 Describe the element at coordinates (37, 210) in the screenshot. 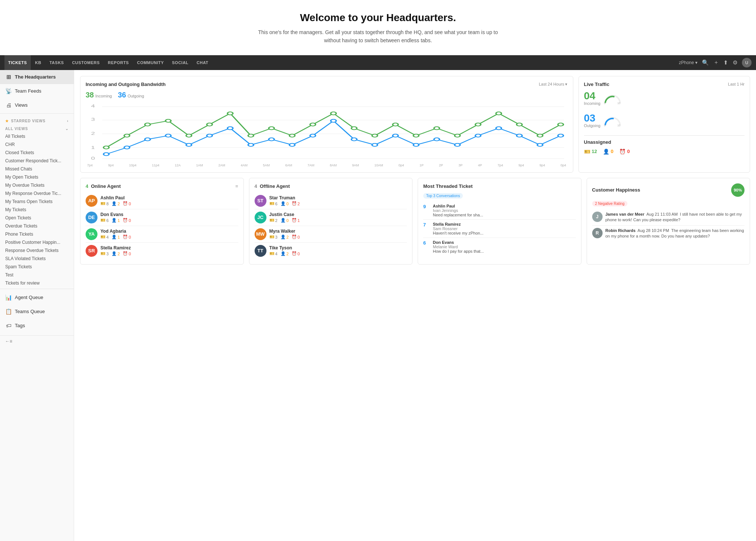

I see `sidebar-link-my-tickets: My Tickets` at that location.